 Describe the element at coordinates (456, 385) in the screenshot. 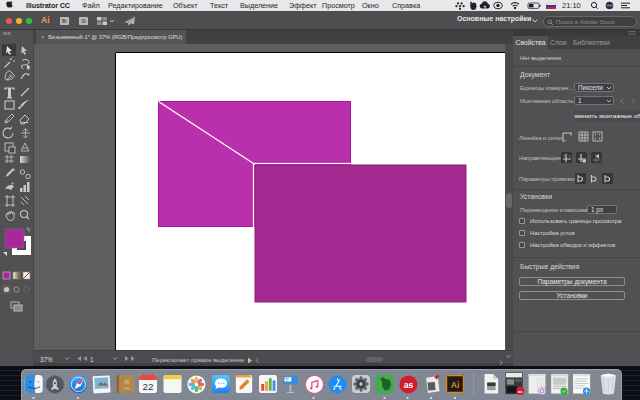

I see `svg-text: Ai` at that location.